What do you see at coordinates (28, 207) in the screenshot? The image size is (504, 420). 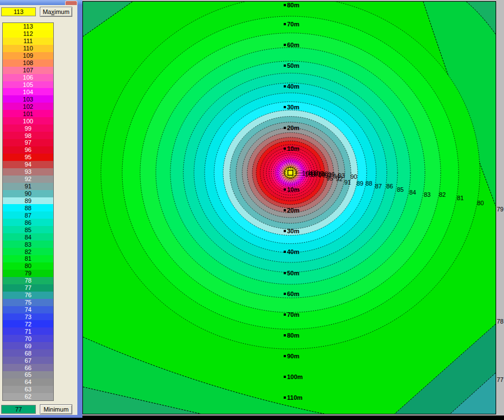 I see `scale-row-88: 88` at bounding box center [28, 207].